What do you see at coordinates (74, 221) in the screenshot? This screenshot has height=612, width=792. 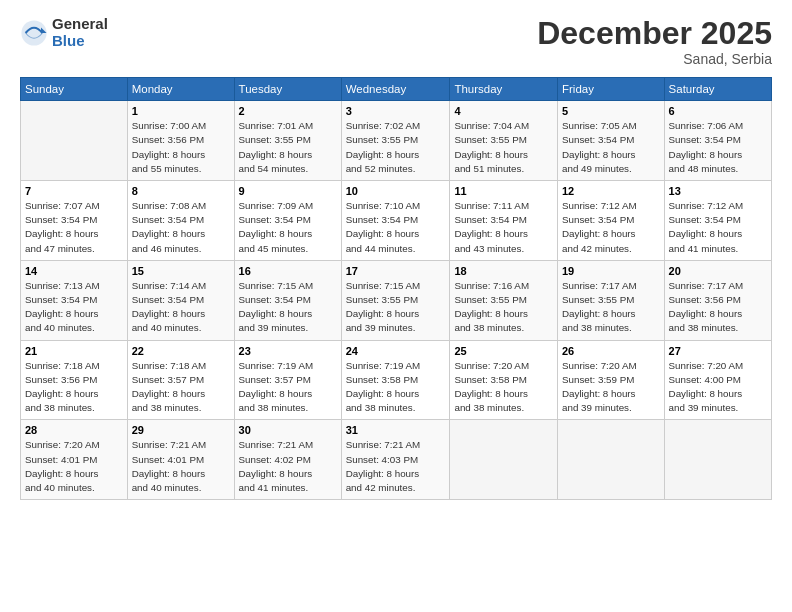 I see `day-cell: 7Sunrise: 7:07 AMSunset: 3:54 PMDaylight…` at bounding box center [74, 221].